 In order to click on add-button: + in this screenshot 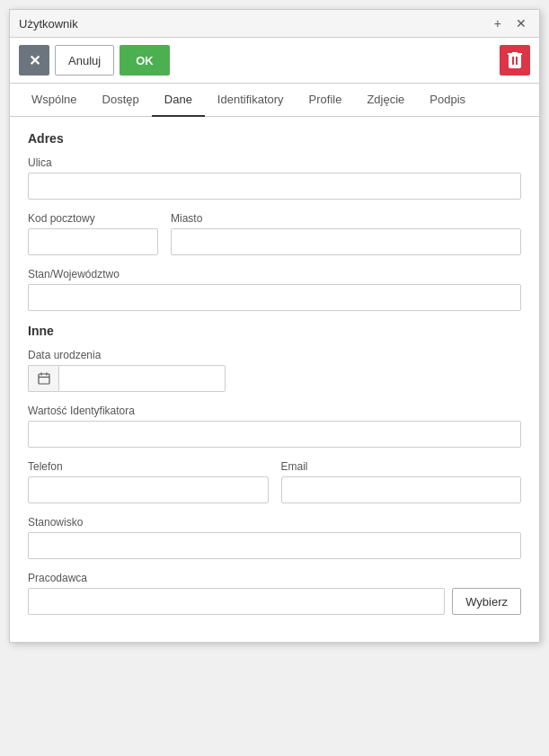, I will do `click(498, 23)`.